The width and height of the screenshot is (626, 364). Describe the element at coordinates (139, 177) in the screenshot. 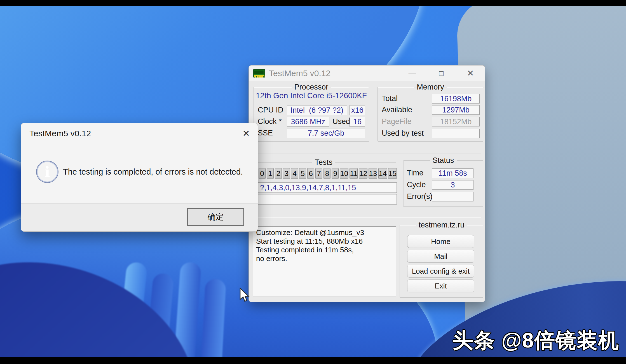

I see `completion-dialog: TestMem5 v0.12 ✕ i The testing is comple…` at that location.